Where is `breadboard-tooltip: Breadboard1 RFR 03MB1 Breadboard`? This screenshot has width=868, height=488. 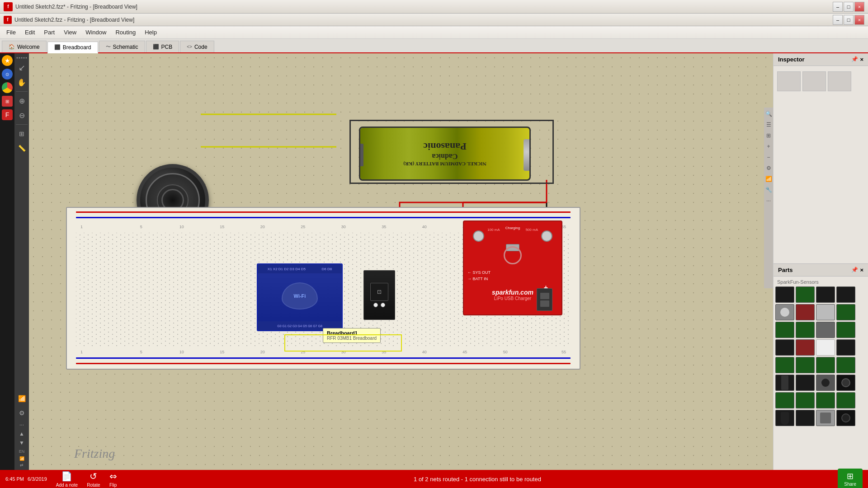
breadboard-tooltip: Breadboard1 RFR 03MB1 Breadboard is located at coordinates (352, 335).